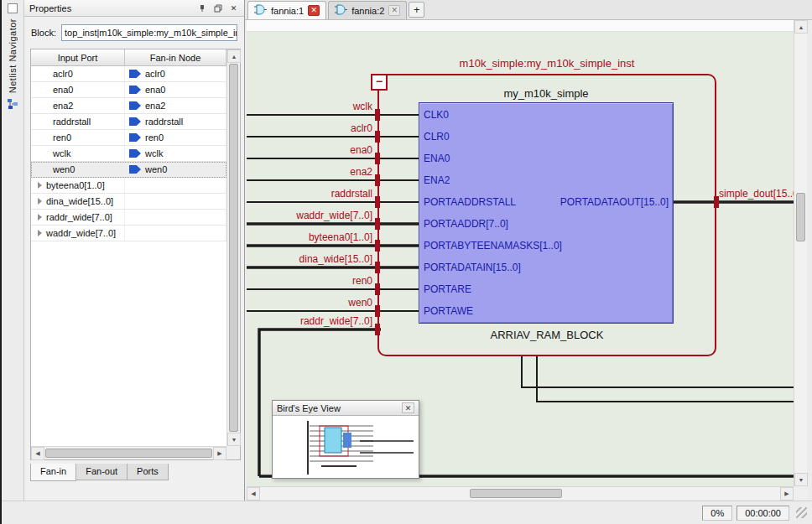 The image size is (812, 524). Describe the element at coordinates (201, 8) in the screenshot. I see `pin-button` at that location.